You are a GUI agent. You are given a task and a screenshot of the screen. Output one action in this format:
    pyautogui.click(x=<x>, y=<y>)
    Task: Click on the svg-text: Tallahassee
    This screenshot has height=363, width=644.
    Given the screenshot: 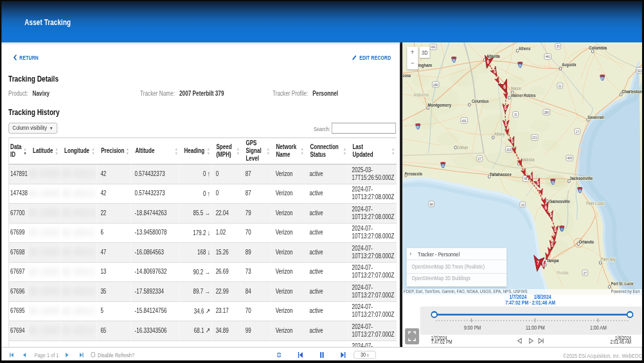 What is the action you would take?
    pyautogui.click(x=500, y=174)
    